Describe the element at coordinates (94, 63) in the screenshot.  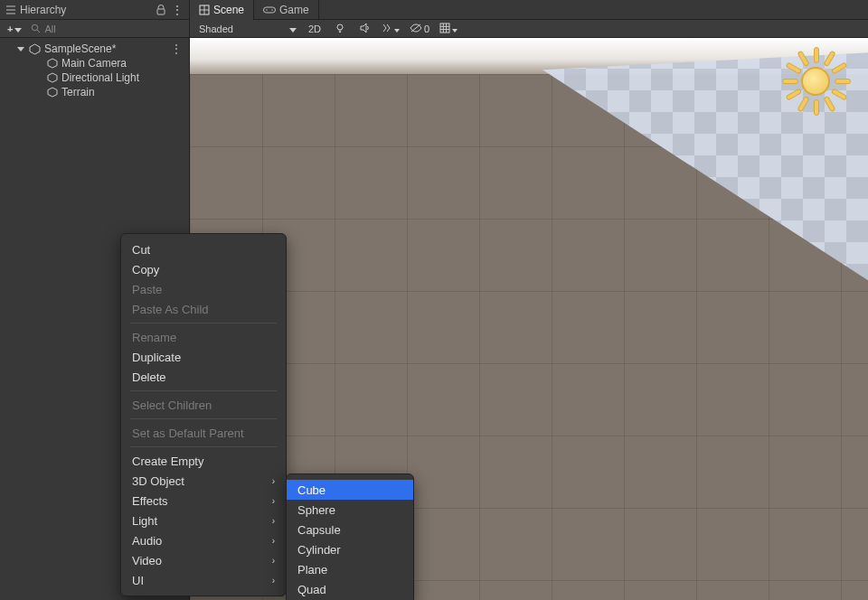
I see `hierarchy-item-label: Main Camera` at that location.